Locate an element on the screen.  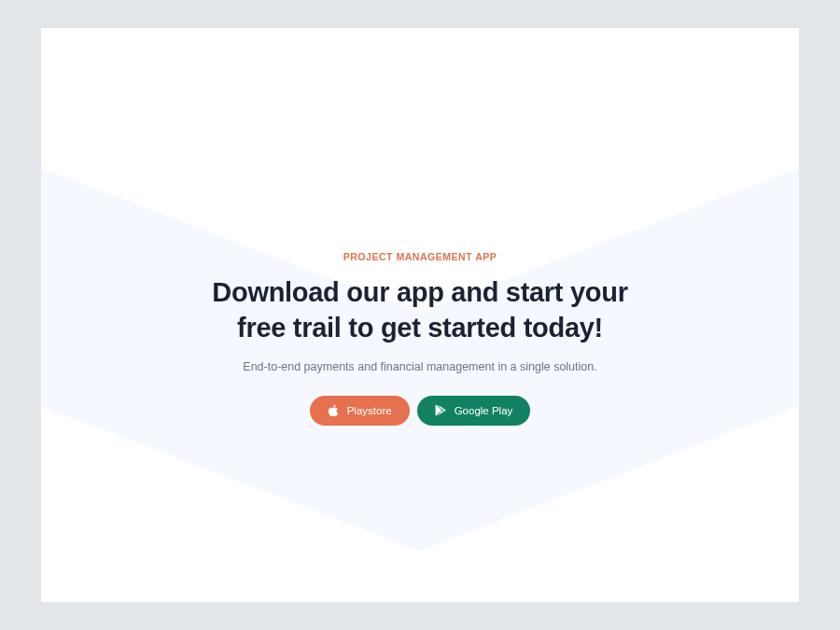
apple-icon is located at coordinates (333, 411).